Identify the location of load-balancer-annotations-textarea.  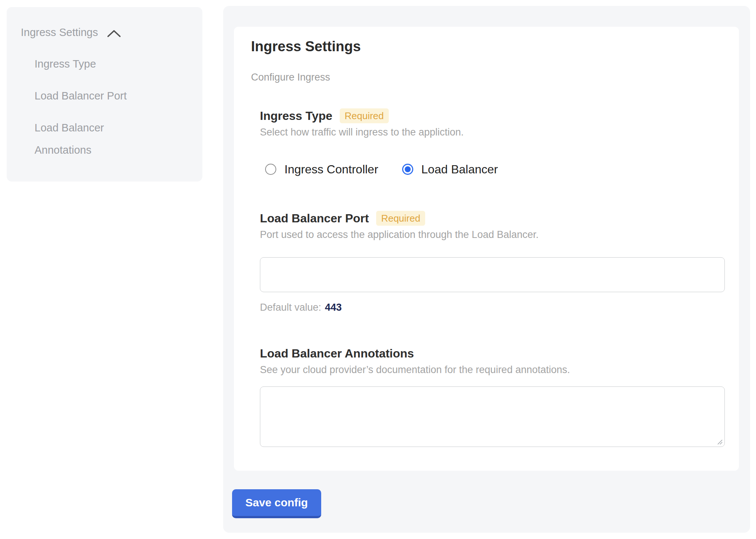
(492, 416).